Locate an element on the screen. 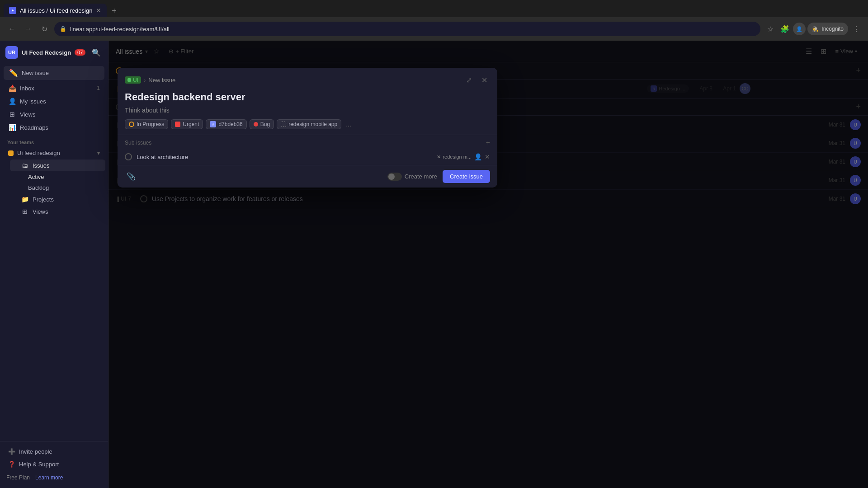 This screenshot has width=868, height=488. modal-team-dot-icon is located at coordinates (129, 80).